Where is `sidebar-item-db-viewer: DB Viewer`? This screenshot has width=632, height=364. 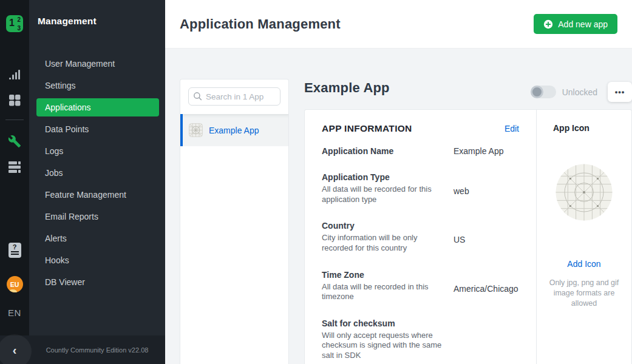
sidebar-item-db-viewer: DB Viewer is located at coordinates (98, 282).